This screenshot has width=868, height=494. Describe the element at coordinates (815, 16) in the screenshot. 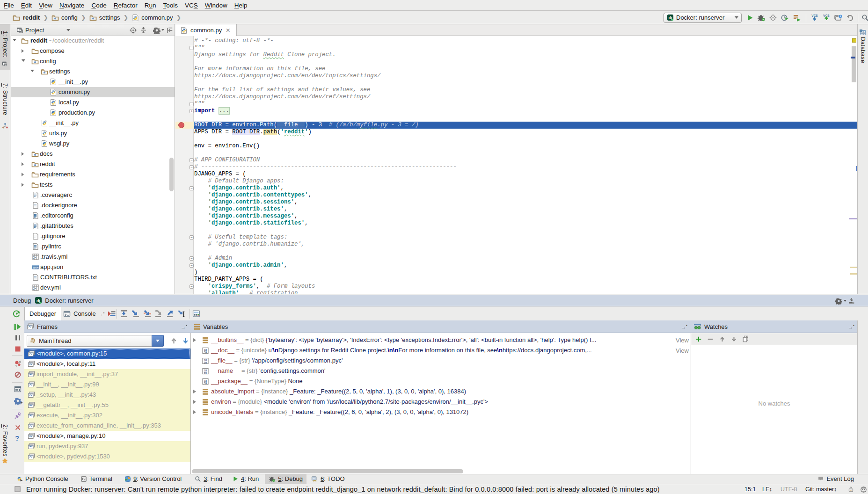

I see `svg-text: VCS` at that location.